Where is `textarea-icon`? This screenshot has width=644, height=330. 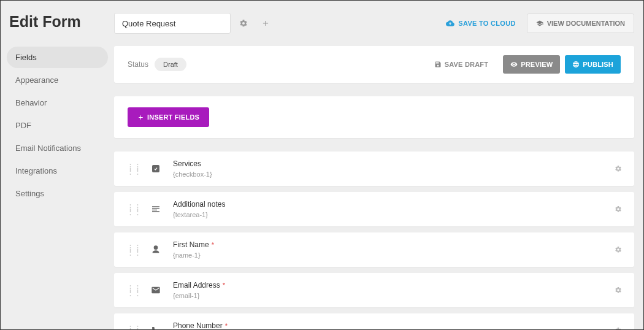 textarea-icon is located at coordinates (156, 209).